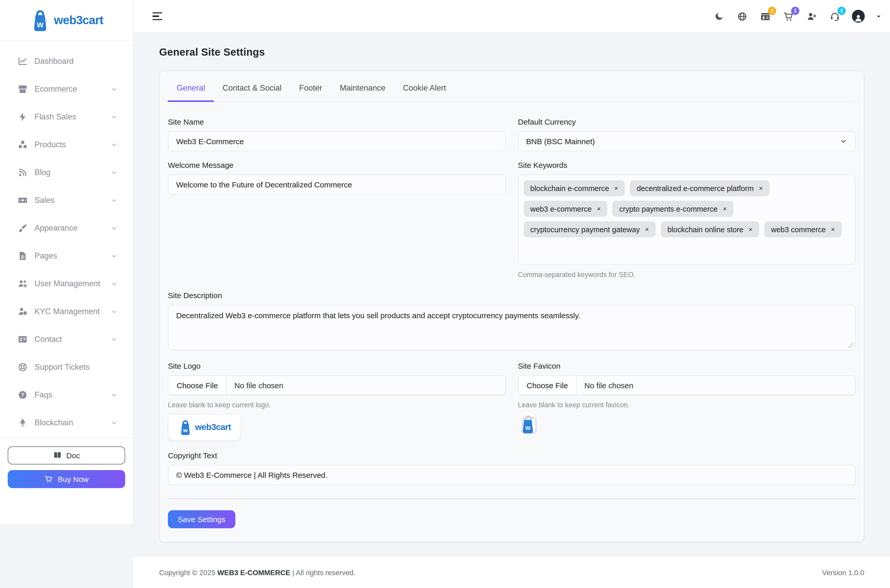 The width and height of the screenshot is (890, 588). Describe the element at coordinates (687, 141) in the screenshot. I see `default-currency-select: BNB (BSC Mainnet)` at that location.